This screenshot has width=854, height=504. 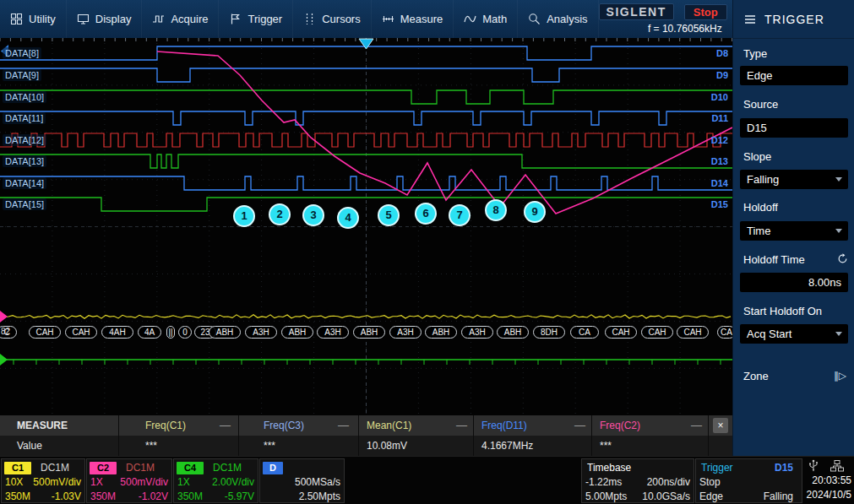 What do you see at coordinates (769, 334) in the screenshot?
I see `start-holdoff-value: Acq Start` at bounding box center [769, 334].